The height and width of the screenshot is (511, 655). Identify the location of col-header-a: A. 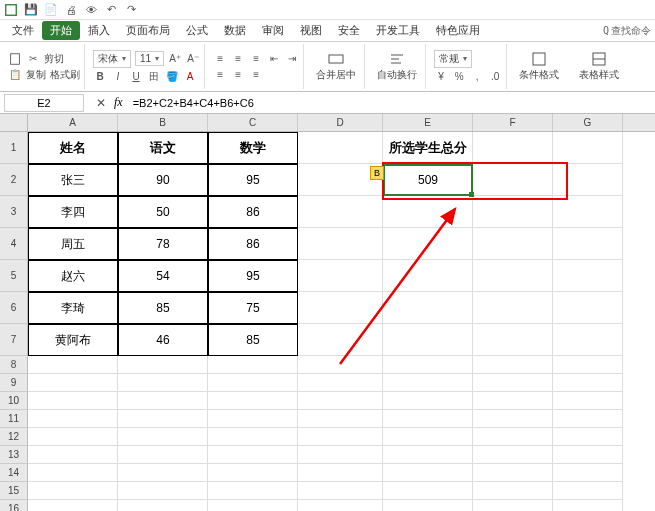
(73, 122).